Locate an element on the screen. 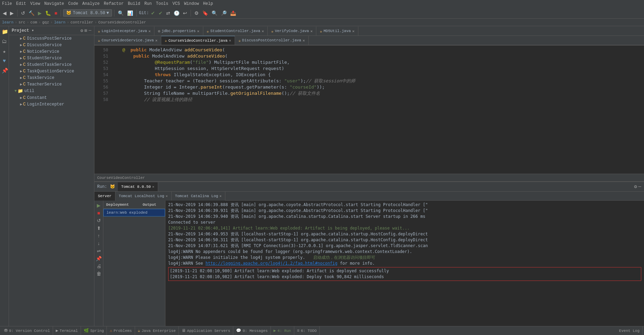 This screenshot has width=644, height=335. git-clock: 🕐 is located at coordinates (176, 13).